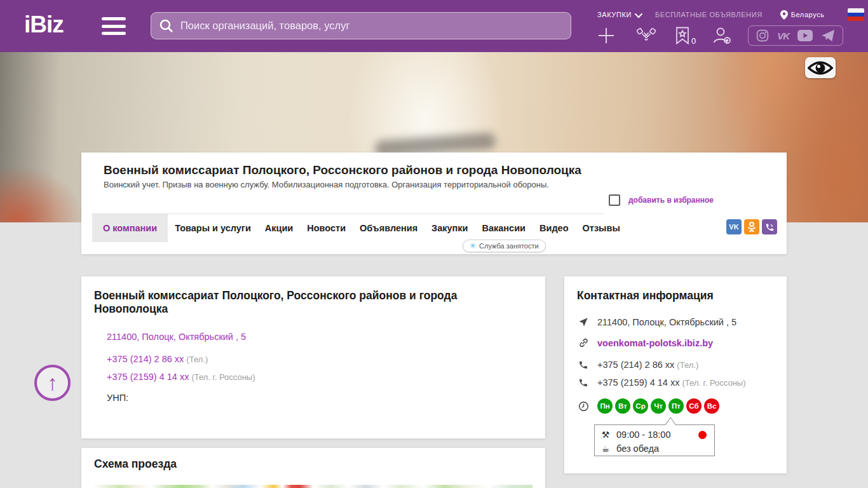  What do you see at coordinates (361, 25) in the screenshot?
I see `search-bar` at bounding box center [361, 25].